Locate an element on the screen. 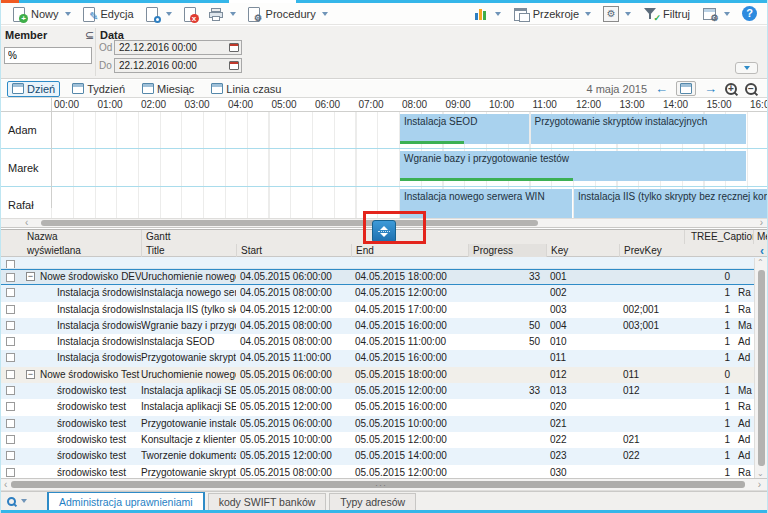 The image size is (768, 513). column-header-member: Me is located at coordinates (760, 237).